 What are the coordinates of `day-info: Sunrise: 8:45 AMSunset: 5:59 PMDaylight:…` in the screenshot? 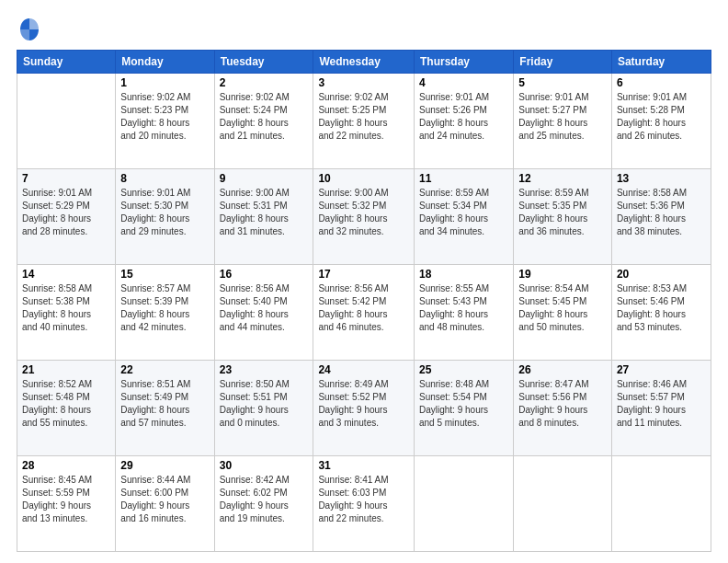 It's located at (66, 500).